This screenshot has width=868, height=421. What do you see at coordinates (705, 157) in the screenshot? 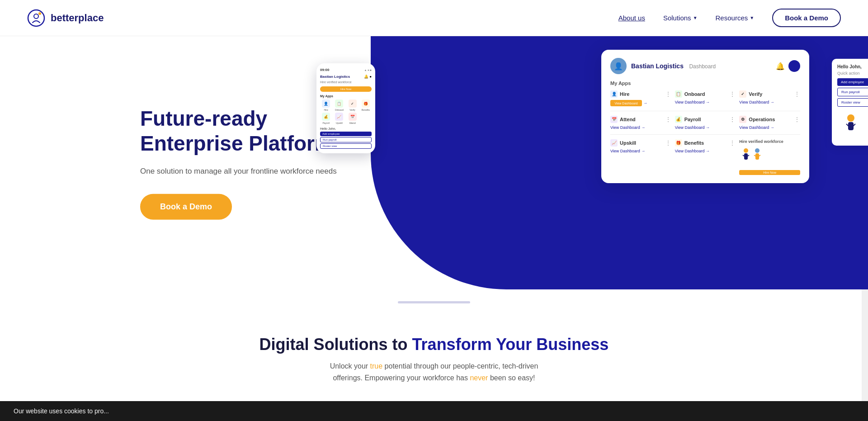
I see `apps-grid-3: 📈 Upskill ⋮ View Dashboard → 🎁 Bene` at bounding box center [705, 157].